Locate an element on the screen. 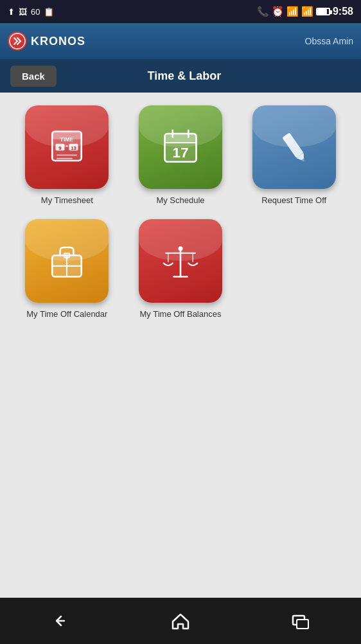 The height and width of the screenshot is (644, 361). back-nav-button is located at coordinates (60, 621).